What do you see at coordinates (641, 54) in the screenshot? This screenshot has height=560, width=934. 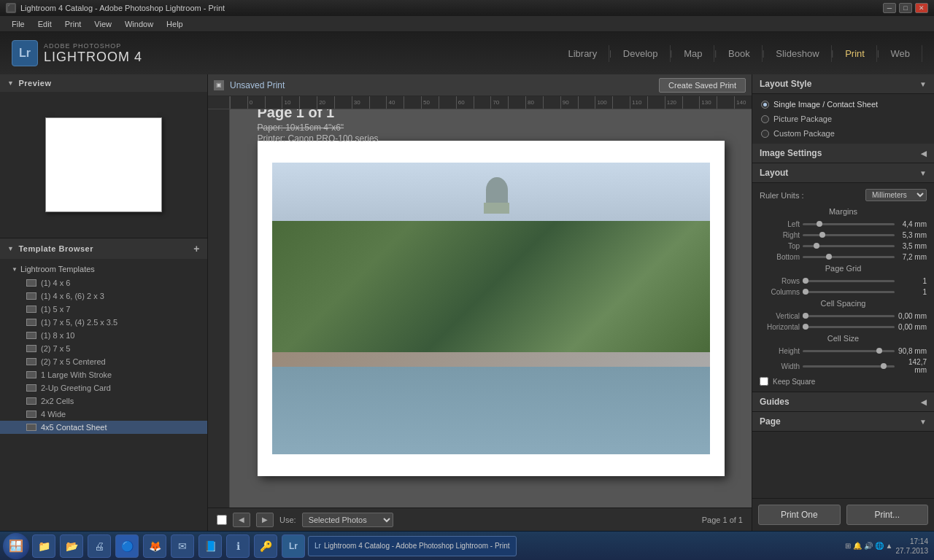 I see `nav-develop: Develop` at bounding box center [641, 54].